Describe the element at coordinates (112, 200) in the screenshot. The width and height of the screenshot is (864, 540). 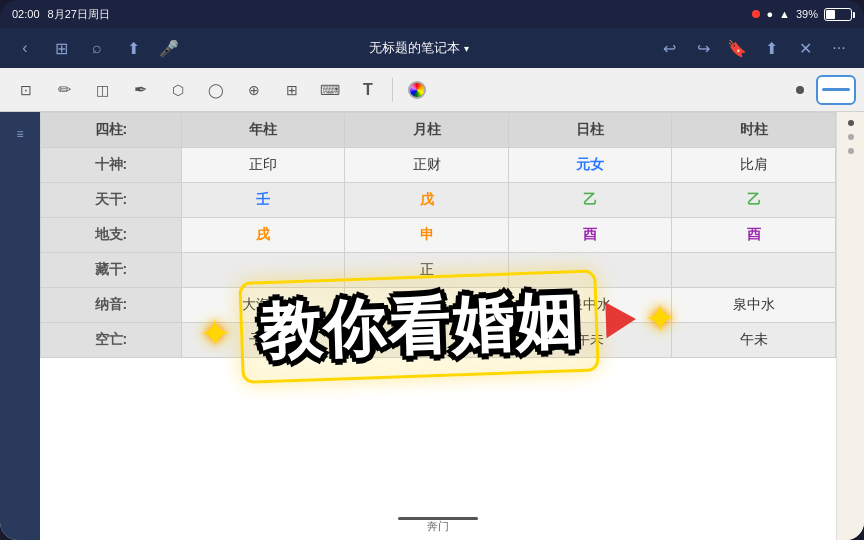
I see `row-label-tiangan: 天干:` at that location.